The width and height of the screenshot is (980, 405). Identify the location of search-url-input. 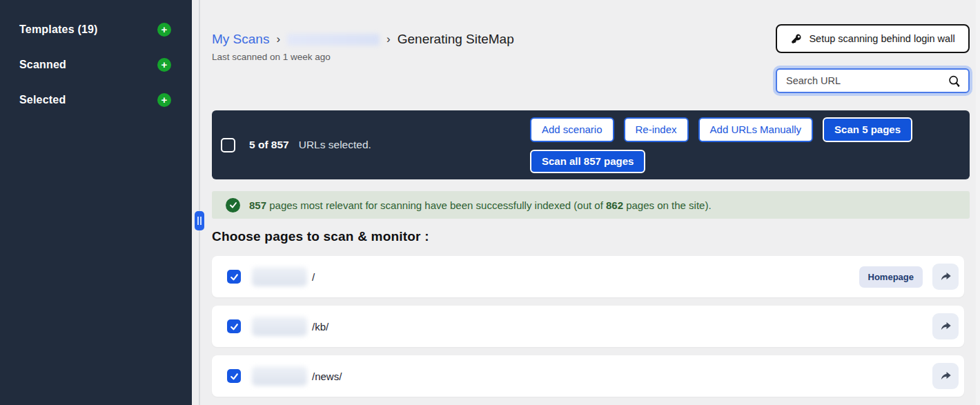
(872, 81).